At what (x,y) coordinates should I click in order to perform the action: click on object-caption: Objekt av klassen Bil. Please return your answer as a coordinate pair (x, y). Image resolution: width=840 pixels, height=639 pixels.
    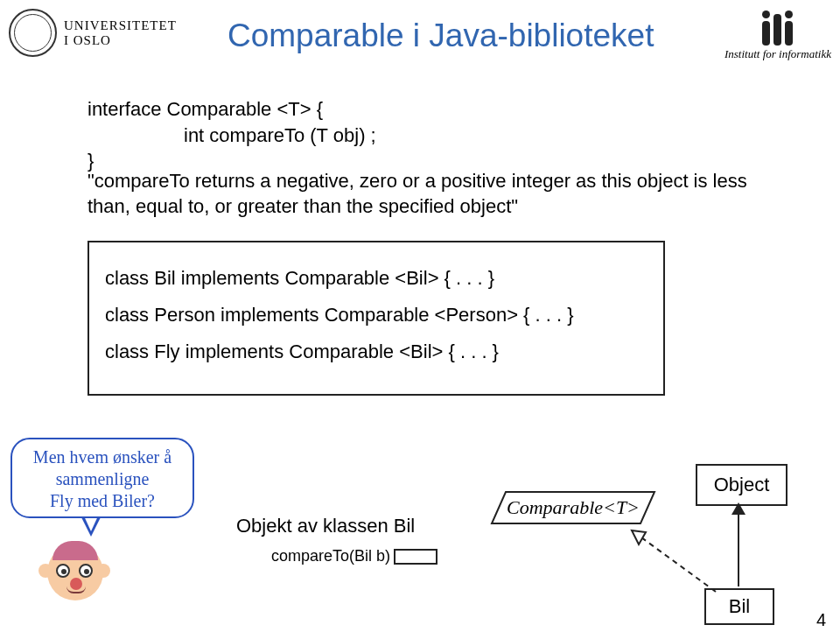
    Looking at the image, I should click on (326, 526).